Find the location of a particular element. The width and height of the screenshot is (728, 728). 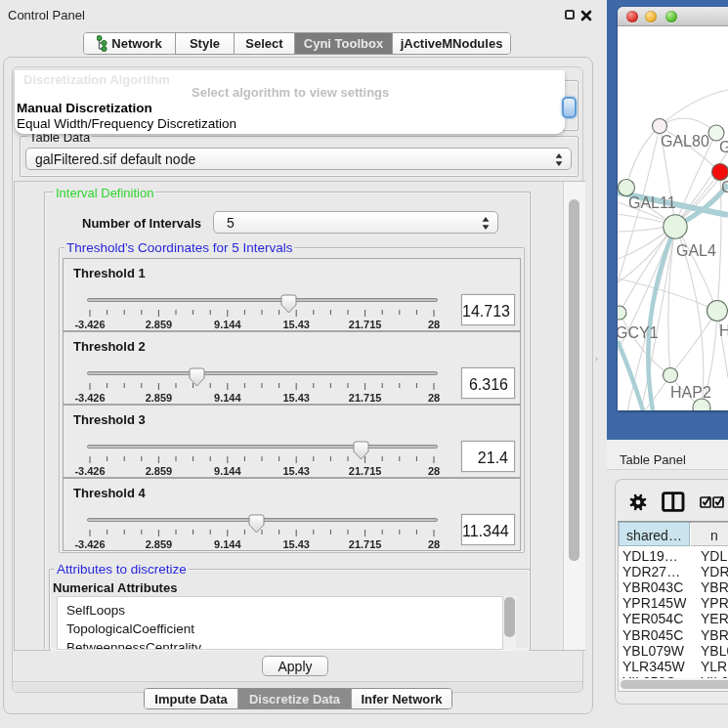

svg-text: GA is located at coordinates (723, 147).